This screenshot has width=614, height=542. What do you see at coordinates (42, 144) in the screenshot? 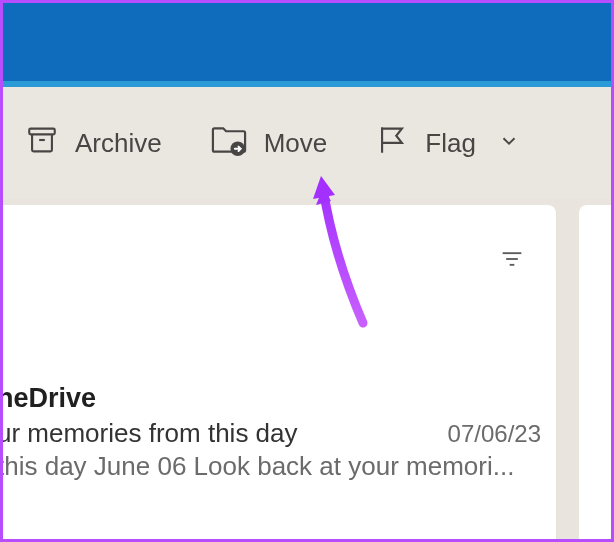
I see `archive-icon` at bounding box center [42, 144].